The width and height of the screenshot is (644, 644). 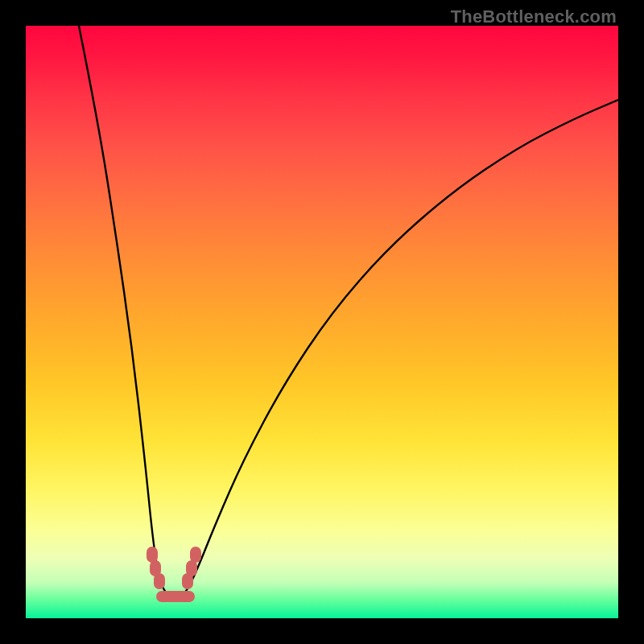 I want to click on watermark-text: TheBottleneck.com, so click(x=534, y=17).